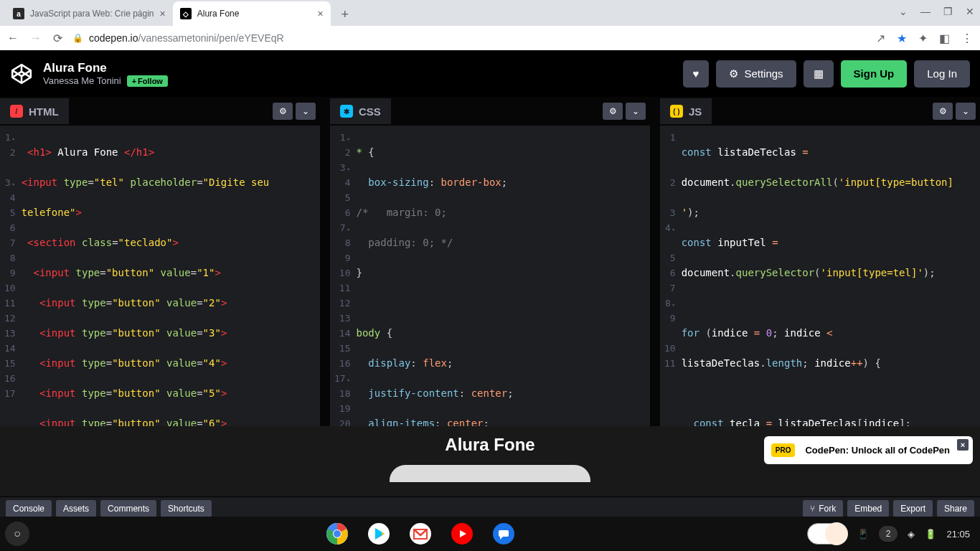  What do you see at coordinates (76, 509) in the screenshot?
I see `assets-button: Assets` at bounding box center [76, 509].